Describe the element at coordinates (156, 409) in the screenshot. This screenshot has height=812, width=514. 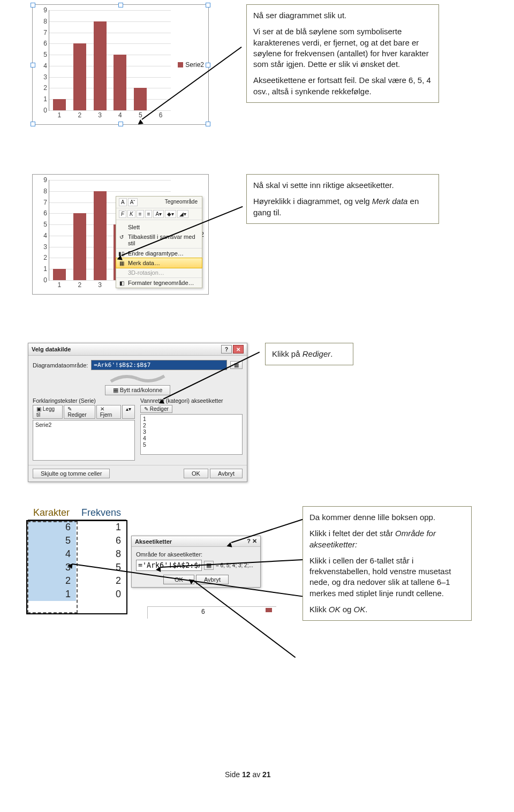
I see `edit-axis-button: ✎ Rediger` at that location.